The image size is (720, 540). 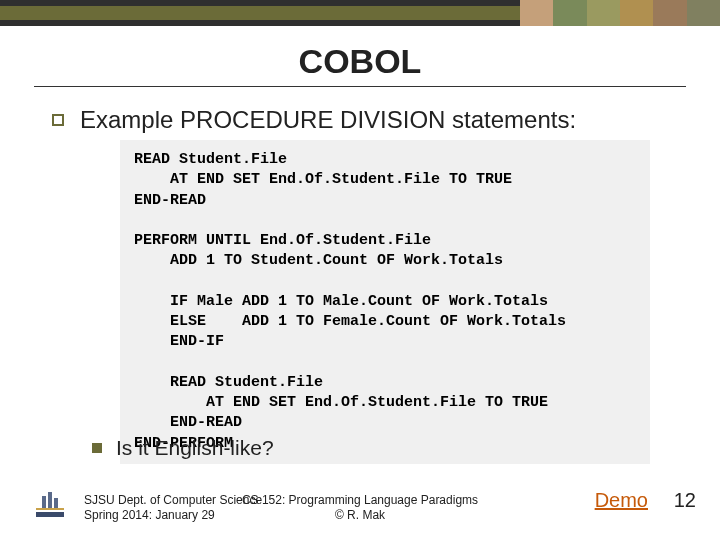 What do you see at coordinates (360, 13) in the screenshot?
I see `top-bar` at bounding box center [360, 13].